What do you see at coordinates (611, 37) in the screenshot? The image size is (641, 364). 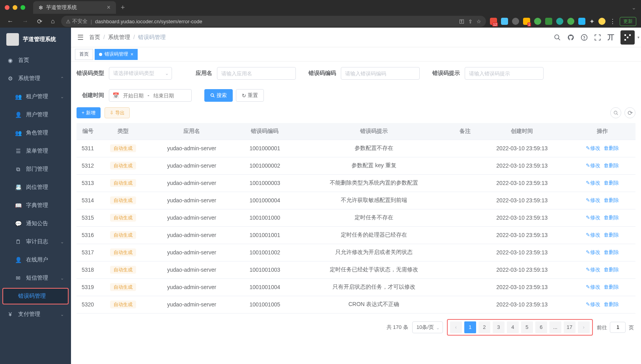 I see `font-size-icon: 丌` at bounding box center [611, 37].